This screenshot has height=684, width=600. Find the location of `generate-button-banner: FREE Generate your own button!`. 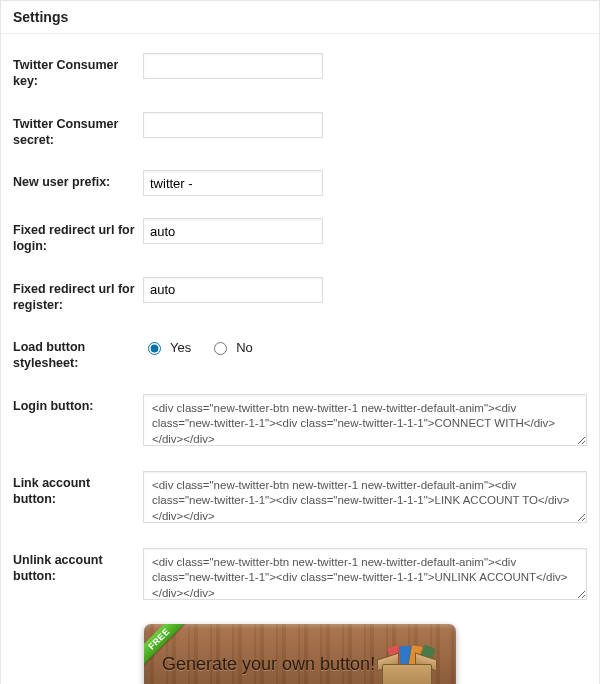

generate-button-banner: FREE Generate your own button! is located at coordinates (300, 654).